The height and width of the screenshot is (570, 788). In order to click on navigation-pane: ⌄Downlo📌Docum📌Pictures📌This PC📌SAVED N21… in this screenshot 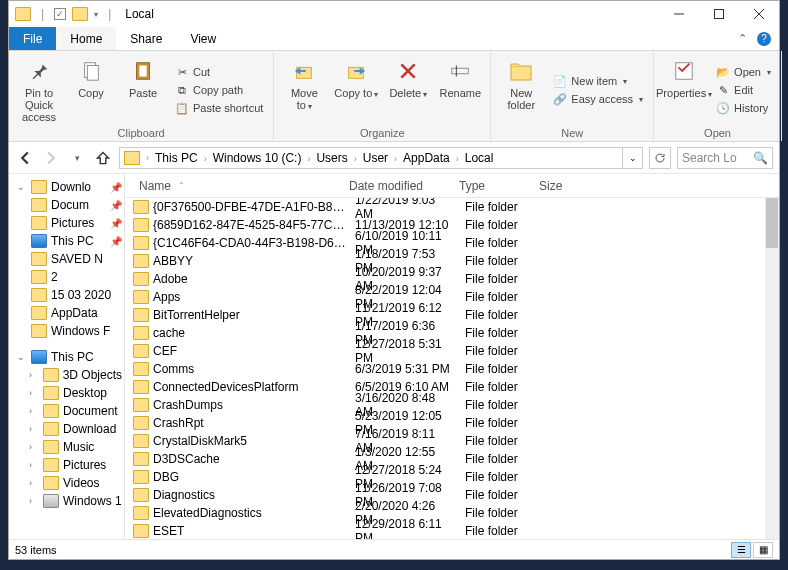, I will do `click(67, 356)`.